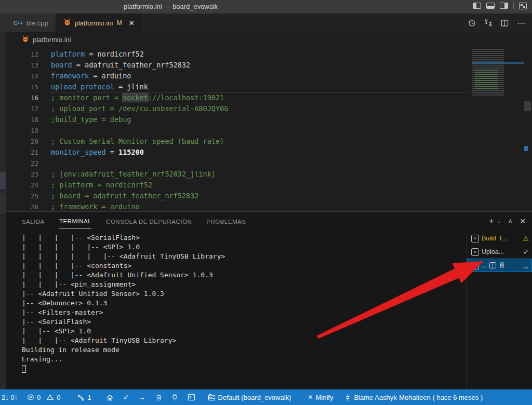 This screenshot has width=532, height=405. Describe the element at coordinates (490, 6) in the screenshot. I see `toggle-panel-icon` at that location.